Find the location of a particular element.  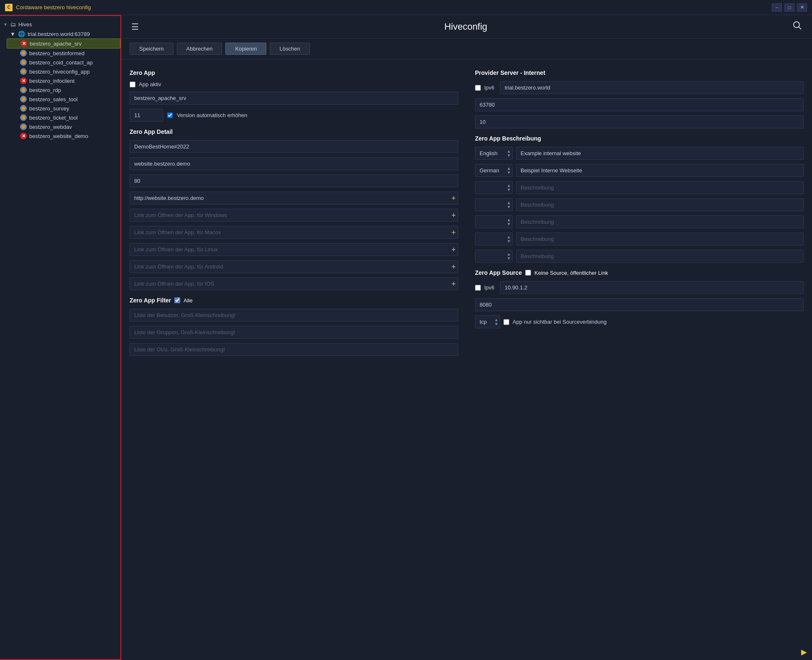

app-icon: C is located at coordinates (9, 8).